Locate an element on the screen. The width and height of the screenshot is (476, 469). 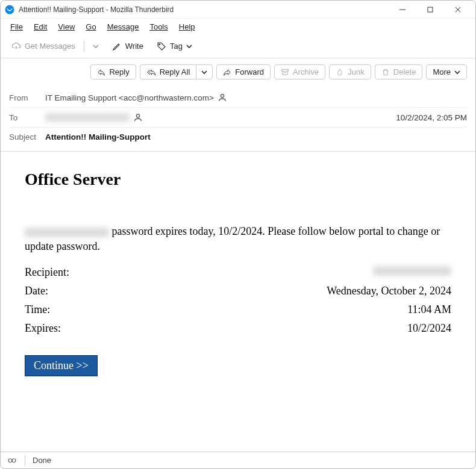
archive-label: Archive is located at coordinates (306, 72).